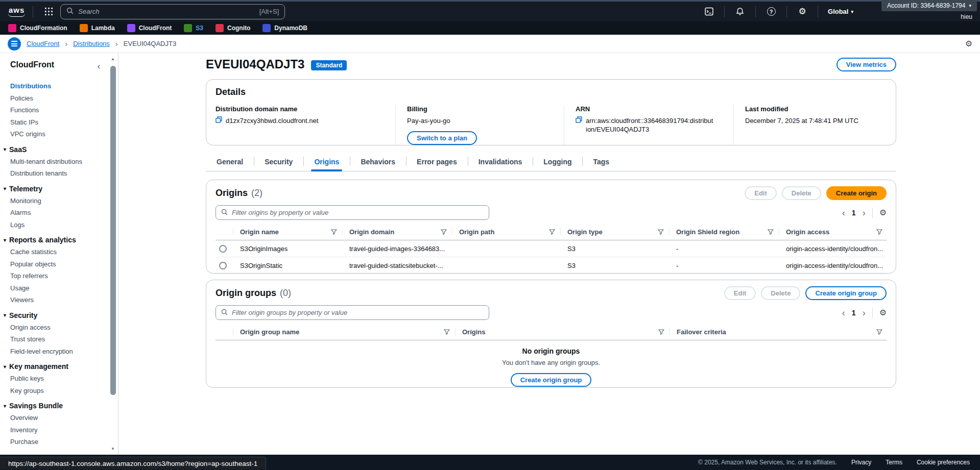  What do you see at coordinates (38, 28) in the screenshot?
I see `favorite-cloudformation: CloudFormation` at bounding box center [38, 28].